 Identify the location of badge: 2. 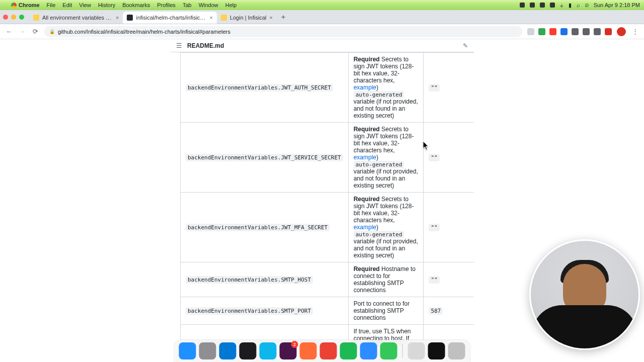
(295, 344).